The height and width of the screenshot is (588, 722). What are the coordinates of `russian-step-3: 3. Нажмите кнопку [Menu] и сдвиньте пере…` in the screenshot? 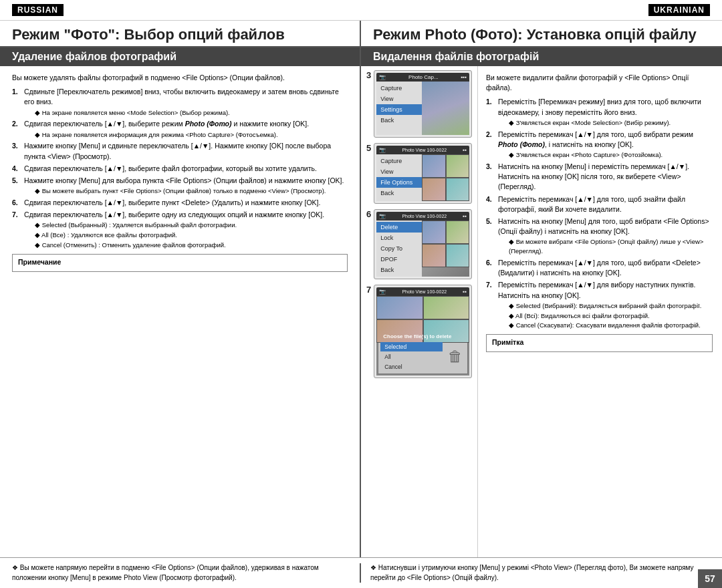 It's located at (180, 151).